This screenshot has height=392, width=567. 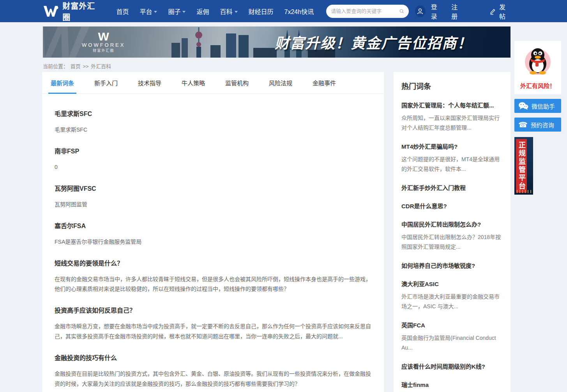 I want to click on article-title: 毛里求斯SFC, so click(x=213, y=113).